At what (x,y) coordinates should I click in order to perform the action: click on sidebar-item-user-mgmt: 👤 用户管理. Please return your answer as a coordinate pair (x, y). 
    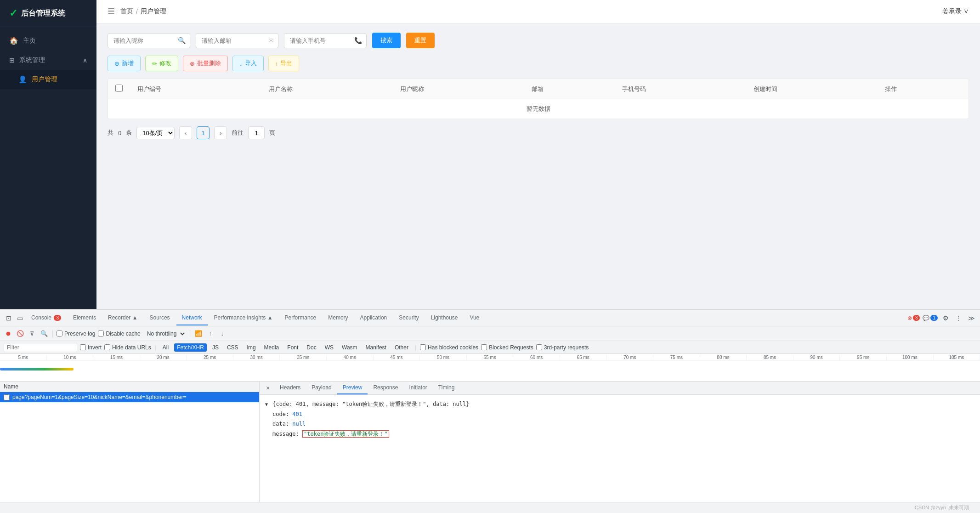
    Looking at the image, I should click on (48, 80).